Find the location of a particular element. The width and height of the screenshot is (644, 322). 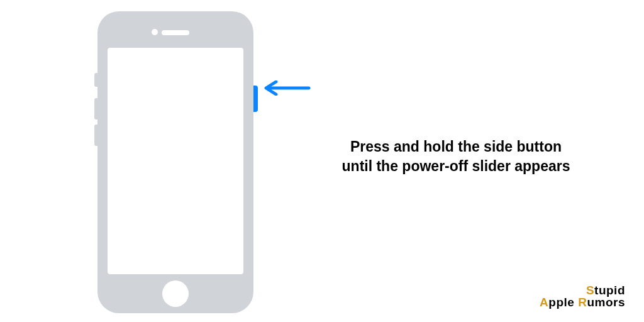

front-camera-icon is located at coordinates (155, 32).